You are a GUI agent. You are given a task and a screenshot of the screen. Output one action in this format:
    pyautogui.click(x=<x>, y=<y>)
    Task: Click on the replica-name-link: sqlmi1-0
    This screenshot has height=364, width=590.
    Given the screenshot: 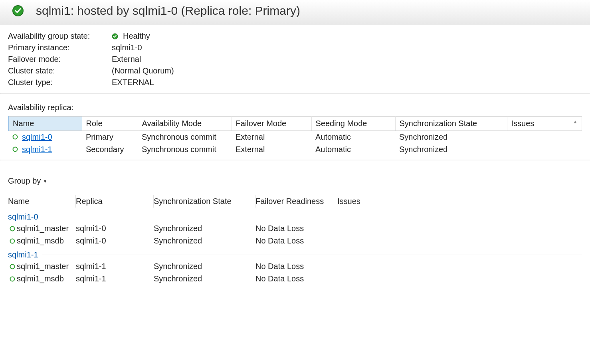 What is the action you would take?
    pyautogui.click(x=37, y=137)
    